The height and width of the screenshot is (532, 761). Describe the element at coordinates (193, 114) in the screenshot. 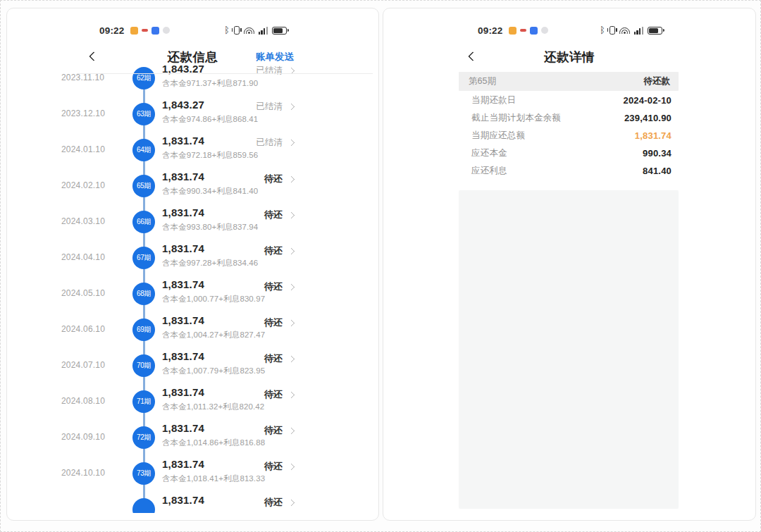

I see `timeline-row: 2023.12.1063期1,843.27含本金974.86+利息868.41已…` at that location.